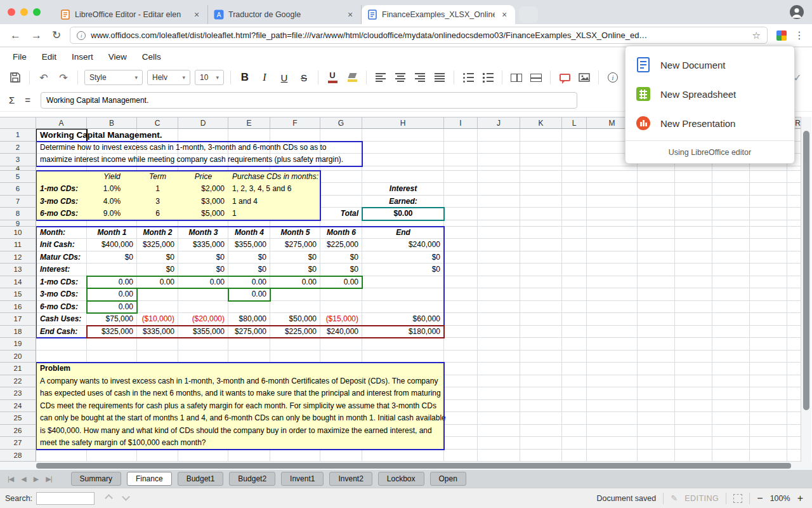 The height and width of the screenshot is (508, 812). I want to click on cell-K25, so click(541, 418).